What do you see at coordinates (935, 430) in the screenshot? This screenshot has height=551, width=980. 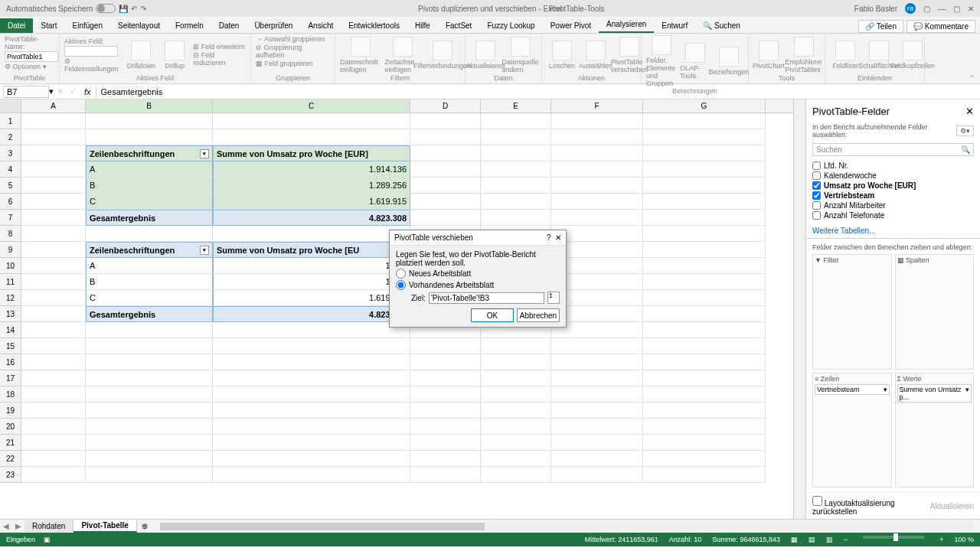 I see `area-values: Σ Werte Summe von Umsatz p...▾` at bounding box center [935, 430].